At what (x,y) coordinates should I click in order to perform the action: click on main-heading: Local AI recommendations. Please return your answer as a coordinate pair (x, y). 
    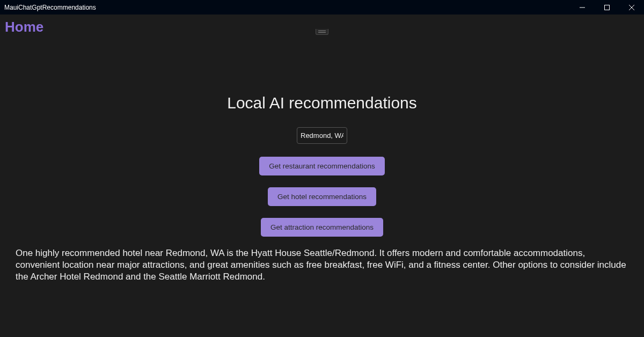
    Looking at the image, I should click on (322, 103).